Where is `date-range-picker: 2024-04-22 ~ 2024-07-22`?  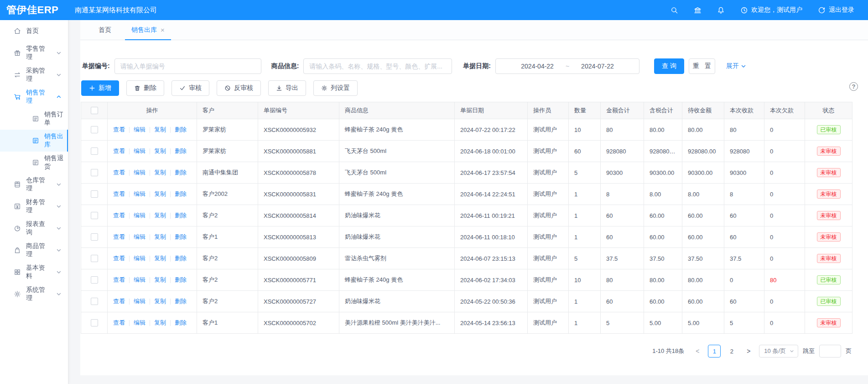 date-range-picker: 2024-04-22 ~ 2024-07-22 is located at coordinates (567, 66).